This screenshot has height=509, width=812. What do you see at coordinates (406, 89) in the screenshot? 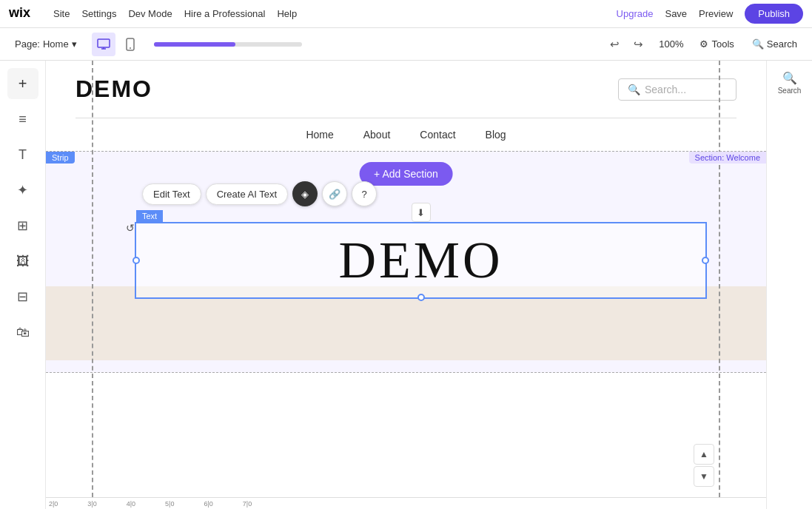
I see `website-header: DEMO 🔍 Search...` at bounding box center [406, 89].